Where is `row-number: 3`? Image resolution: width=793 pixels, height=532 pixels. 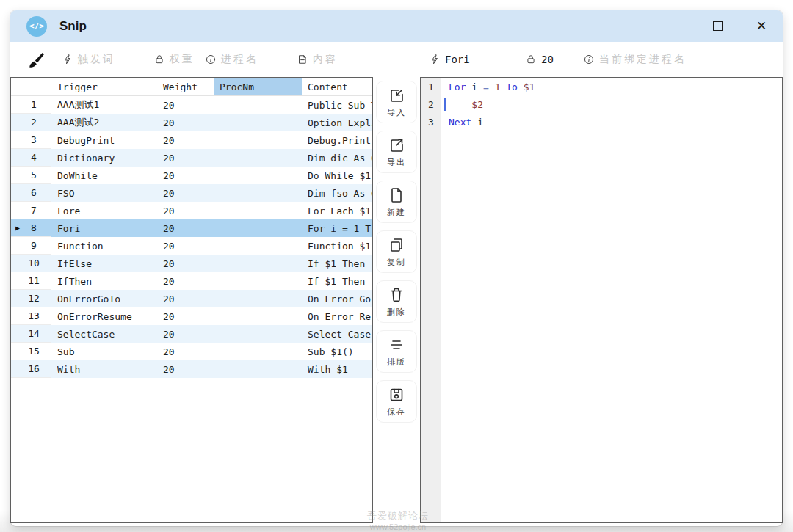 row-number: 3 is located at coordinates (37, 139).